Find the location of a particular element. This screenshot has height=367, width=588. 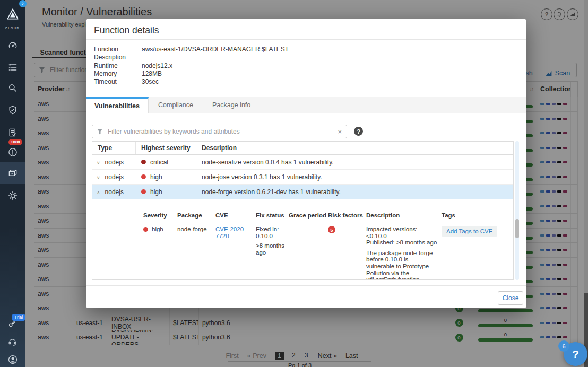

detail-value: aws/us-east-1/DVSA-ORDER-MANAGER:$LATEST is located at coordinates (215, 49).